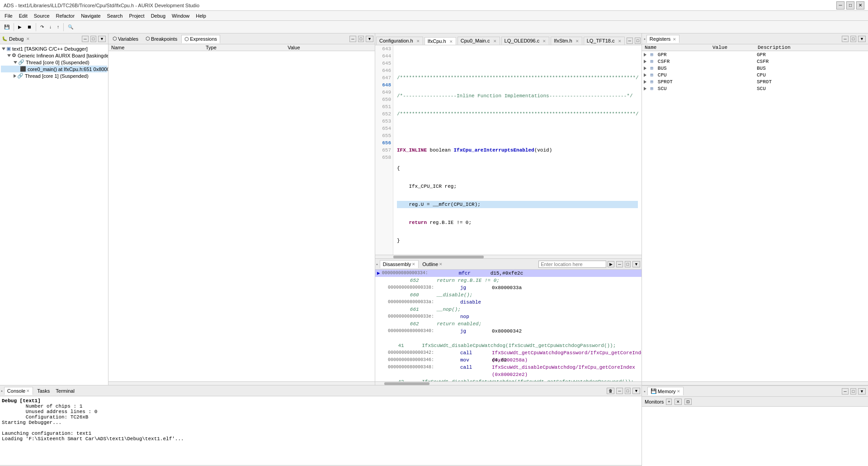 This screenshot has height=466, width=868. I want to click on menu-item-file: File, so click(9, 16).